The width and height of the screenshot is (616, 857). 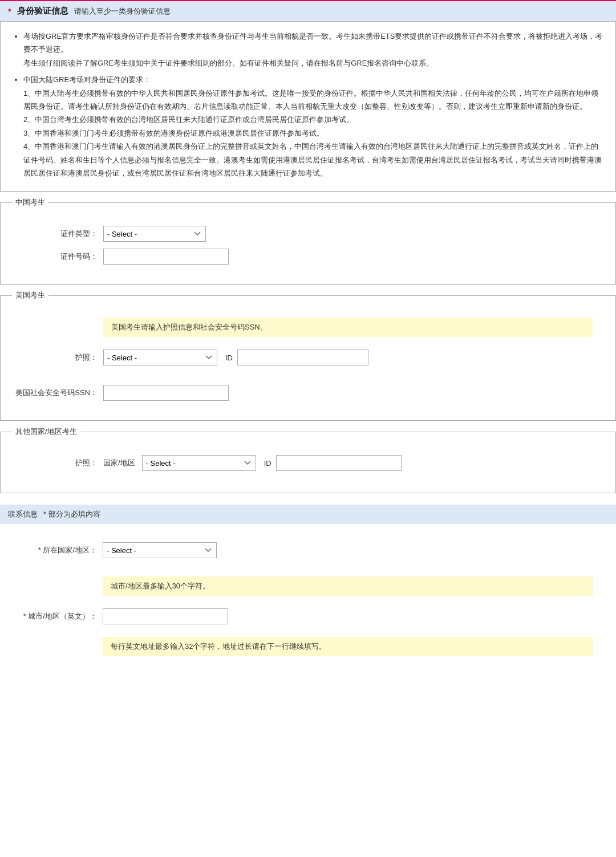 I want to click on id-label-other: ID, so click(x=268, y=463).